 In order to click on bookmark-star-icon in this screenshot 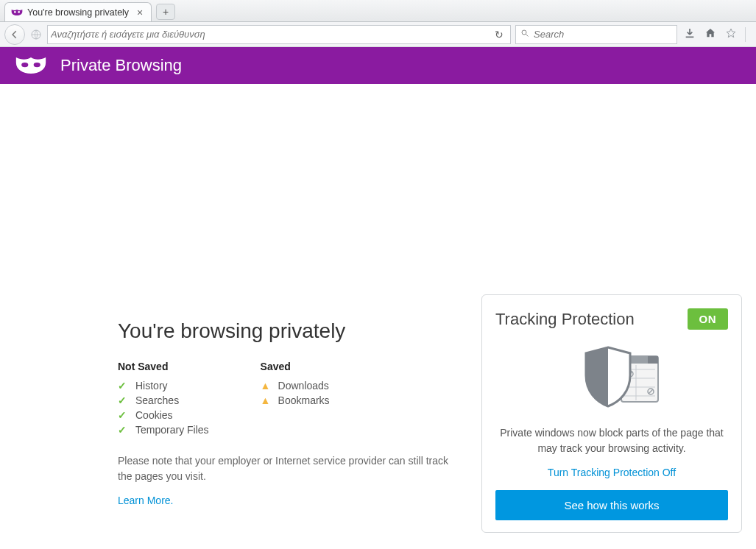, I will do `click(731, 35)`.